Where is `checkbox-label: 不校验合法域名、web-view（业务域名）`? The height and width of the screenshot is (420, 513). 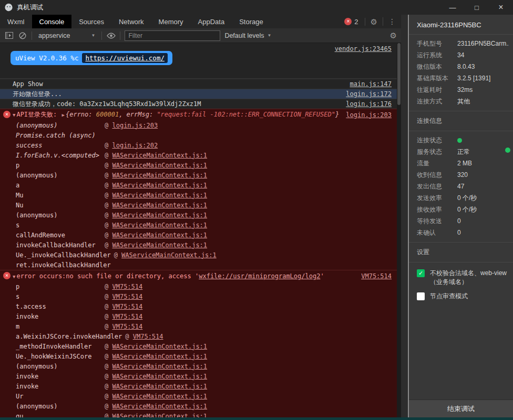
checkbox-label: 不校验合法域名、web-view（业务域名） is located at coordinates (468, 278).